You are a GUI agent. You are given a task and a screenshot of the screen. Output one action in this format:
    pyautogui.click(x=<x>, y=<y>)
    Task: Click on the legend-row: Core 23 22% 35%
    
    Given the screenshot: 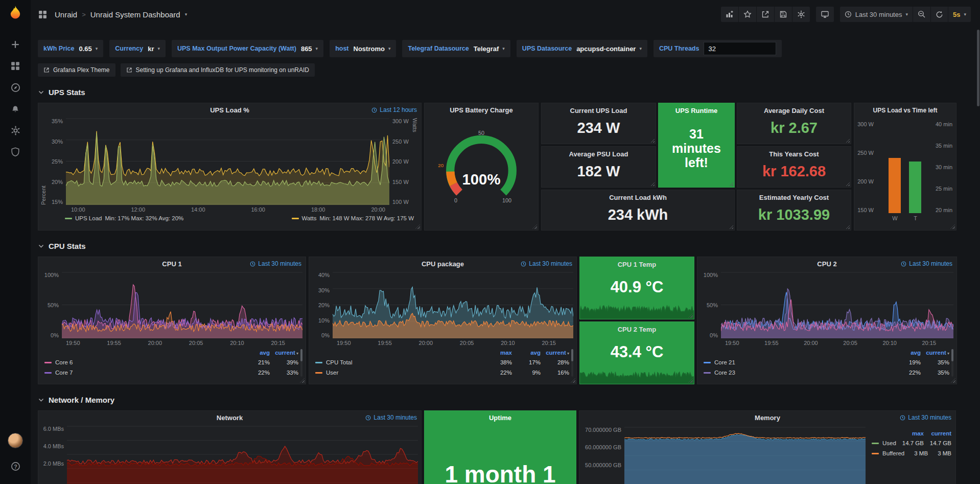 What is the action you would take?
    pyautogui.click(x=827, y=373)
    